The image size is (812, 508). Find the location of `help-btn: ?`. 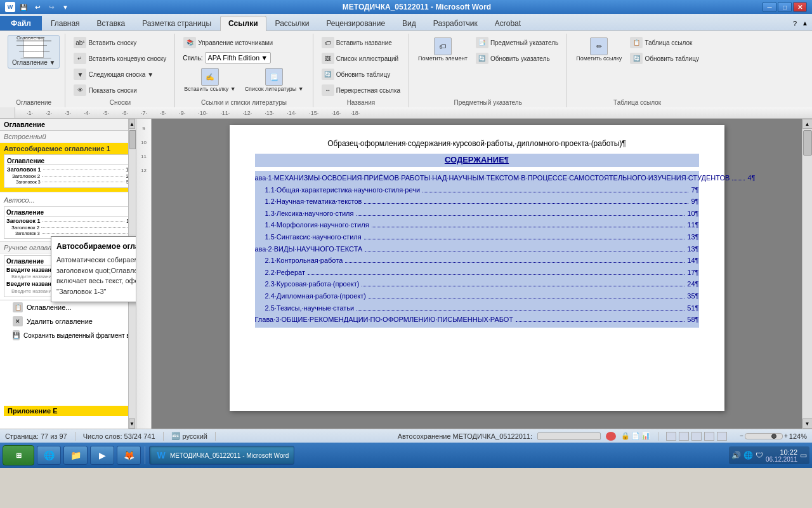

help-btn: ? is located at coordinates (795, 23).